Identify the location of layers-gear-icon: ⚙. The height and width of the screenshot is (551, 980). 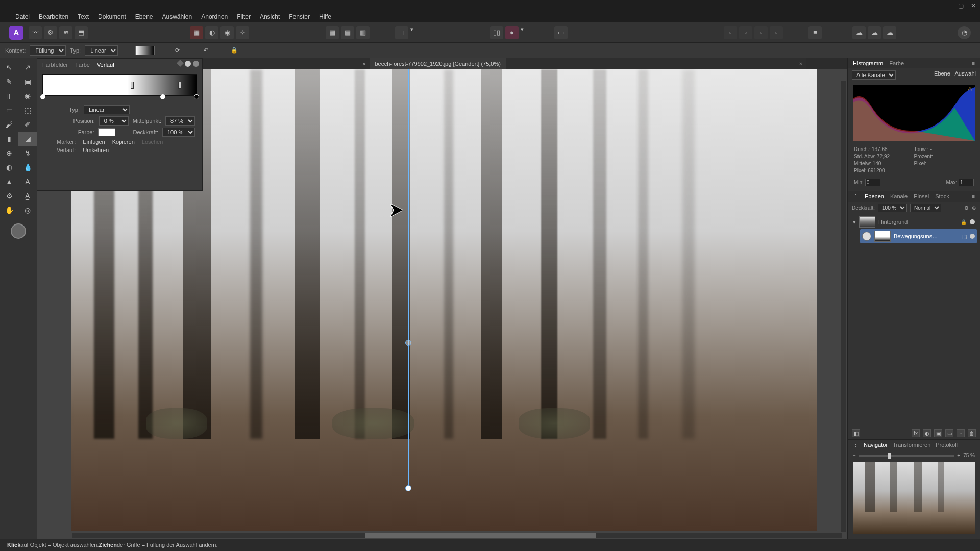
(967, 208).